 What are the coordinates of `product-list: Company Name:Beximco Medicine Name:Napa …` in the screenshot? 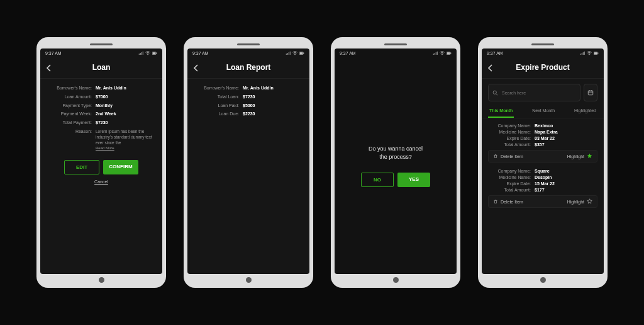 It's located at (543, 166).